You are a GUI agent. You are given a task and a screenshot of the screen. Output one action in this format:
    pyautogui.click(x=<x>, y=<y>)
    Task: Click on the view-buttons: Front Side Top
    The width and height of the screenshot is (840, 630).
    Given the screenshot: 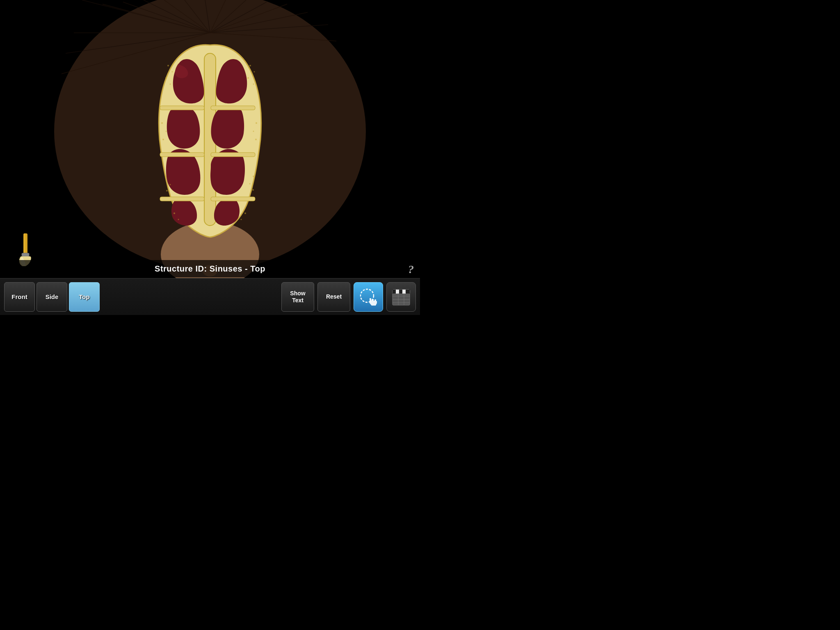 What is the action you would take?
    pyautogui.click(x=52, y=297)
    